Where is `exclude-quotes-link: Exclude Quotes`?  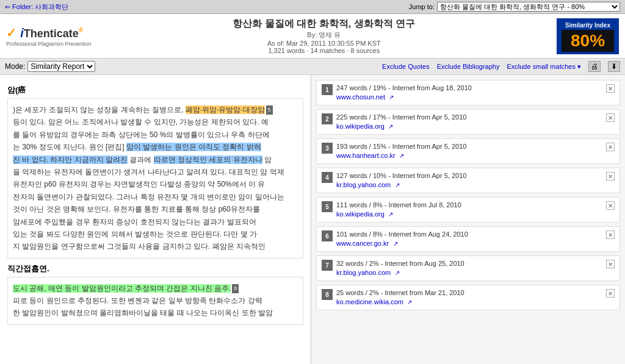 exclude-quotes-link: Exclude Quotes is located at coordinates (406, 66).